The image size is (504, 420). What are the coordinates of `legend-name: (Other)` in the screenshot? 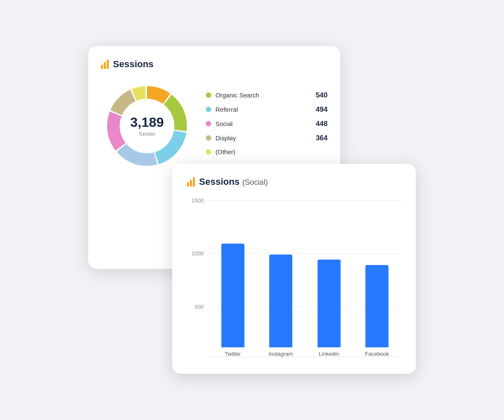 It's located at (263, 152).